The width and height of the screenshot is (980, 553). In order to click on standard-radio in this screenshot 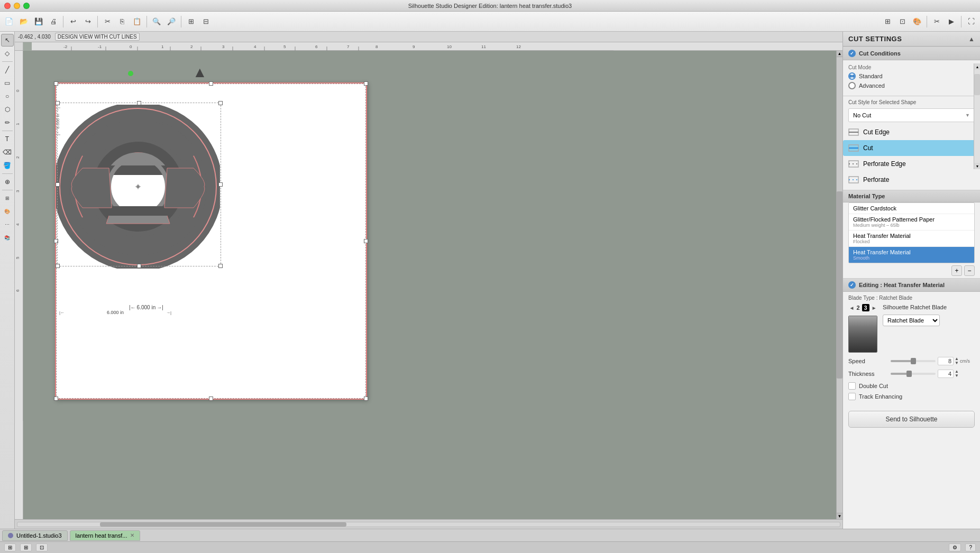, I will do `click(852, 76)`.